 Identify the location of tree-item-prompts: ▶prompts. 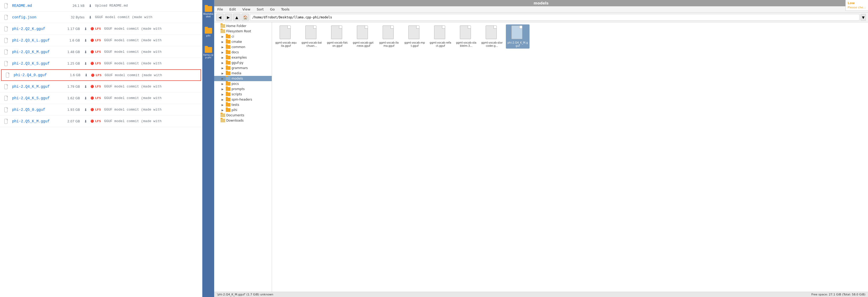
(243, 89).